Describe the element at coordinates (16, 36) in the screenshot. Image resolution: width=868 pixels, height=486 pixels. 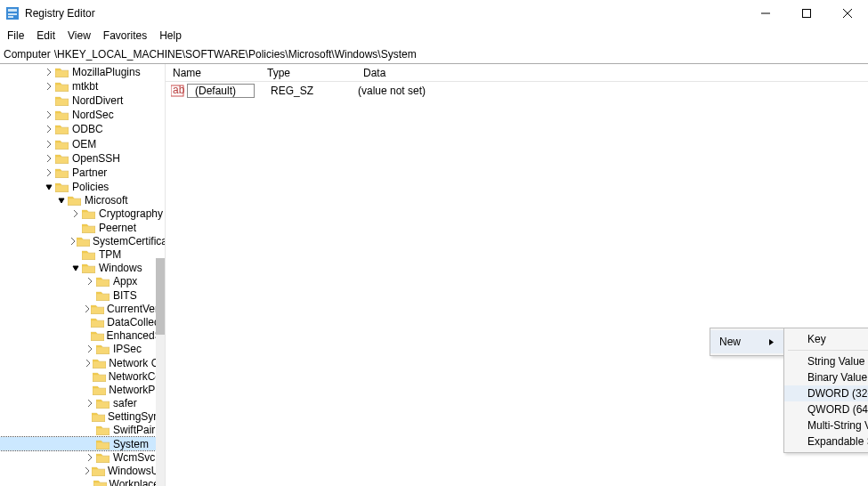
I see `menu-file: File` at that location.